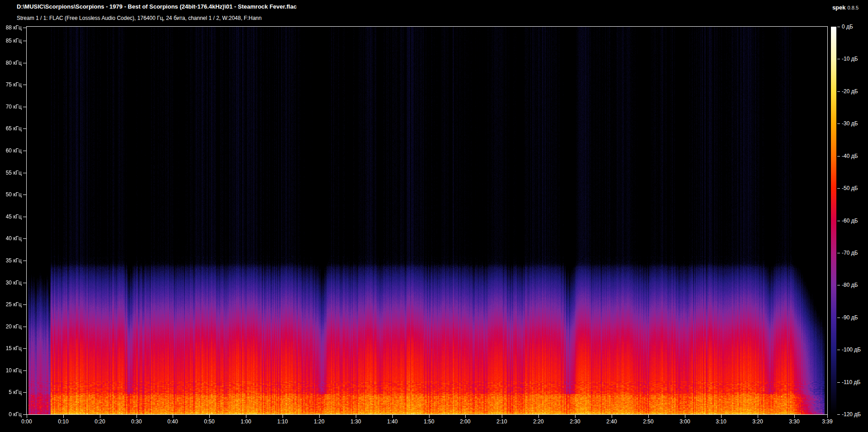 This screenshot has height=432, width=868. I want to click on file-path-title: D:\MUSIC\Scorpions\Scorpions - 1979 - Be…, so click(156, 6).